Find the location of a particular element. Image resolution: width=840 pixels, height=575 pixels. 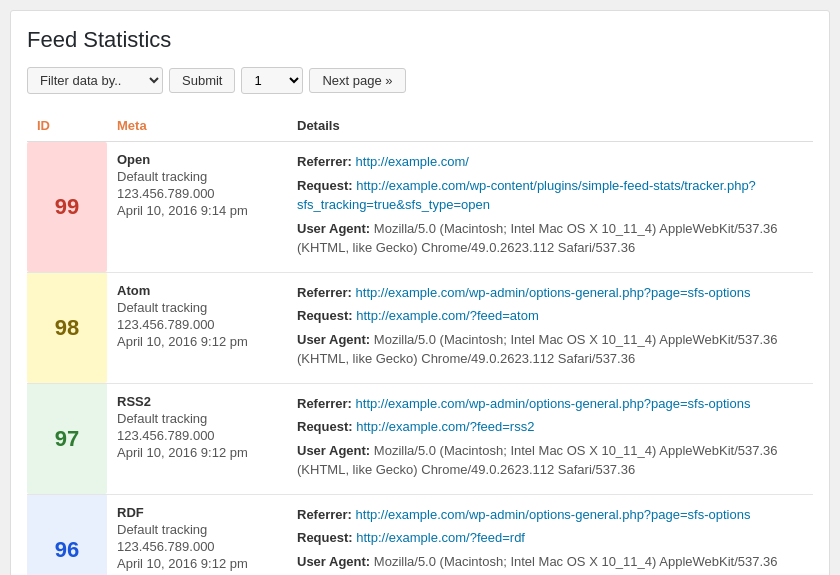

request-line: Request: http://example.com/?feed=rss2 is located at coordinates (550, 427).